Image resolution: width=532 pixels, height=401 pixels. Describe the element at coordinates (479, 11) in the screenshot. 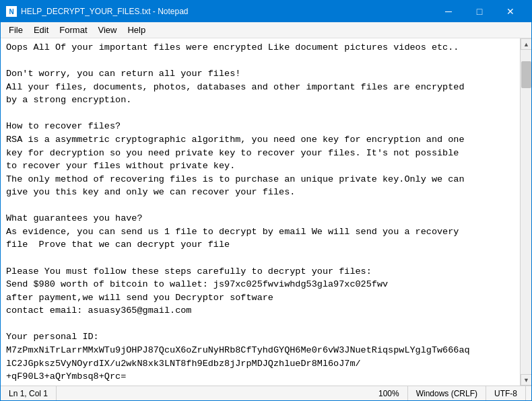

I see `window-controls: ─ □ ✕` at that location.